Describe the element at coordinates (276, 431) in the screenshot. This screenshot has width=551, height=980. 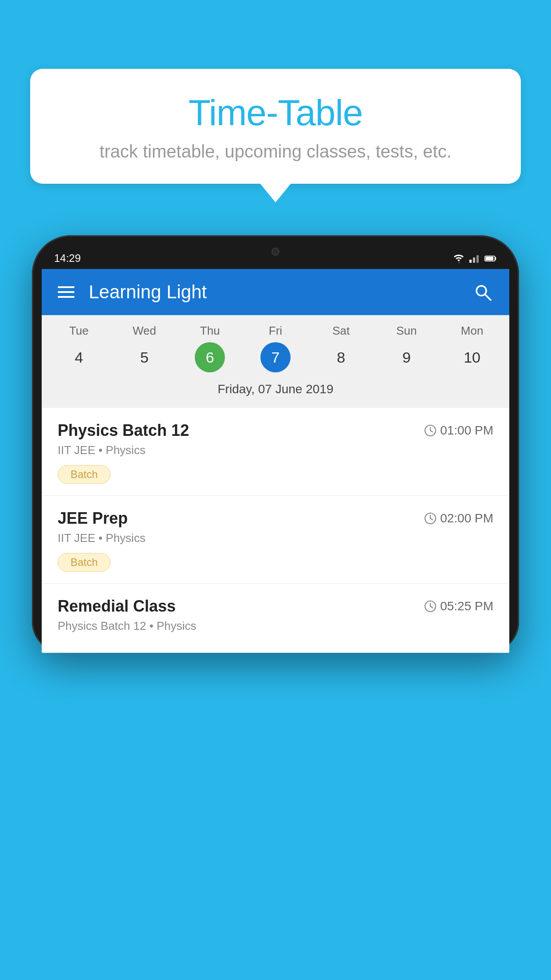
I see `item-top-row: Physics Batch 12 01:00 PM` at that location.